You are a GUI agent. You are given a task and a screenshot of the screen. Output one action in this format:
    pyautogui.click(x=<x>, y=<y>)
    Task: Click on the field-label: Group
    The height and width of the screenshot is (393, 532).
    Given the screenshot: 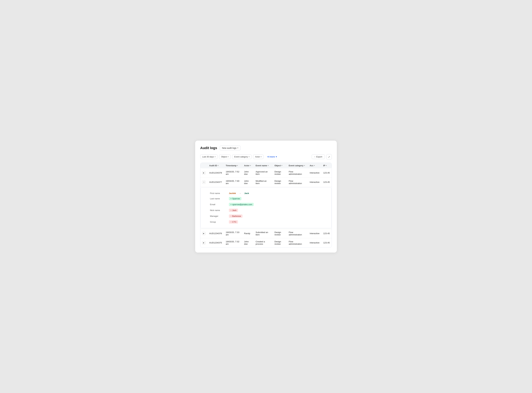 What is the action you would take?
    pyautogui.click(x=218, y=222)
    